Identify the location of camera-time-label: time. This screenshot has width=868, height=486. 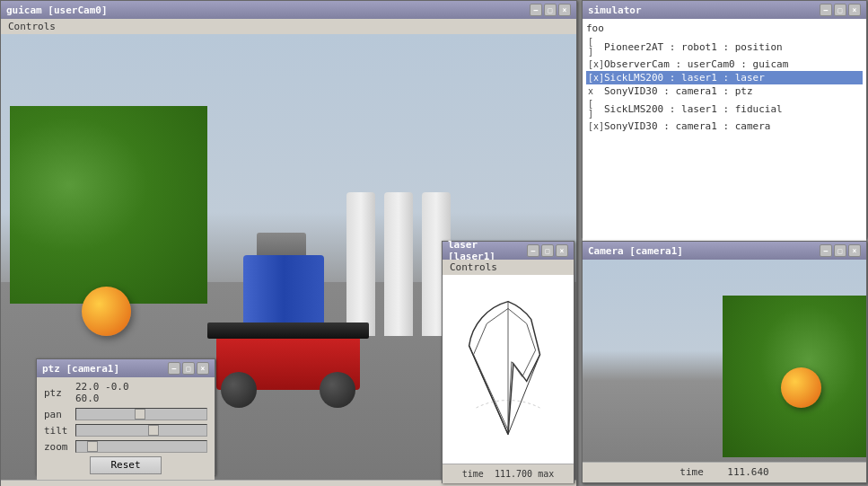
(691, 473).